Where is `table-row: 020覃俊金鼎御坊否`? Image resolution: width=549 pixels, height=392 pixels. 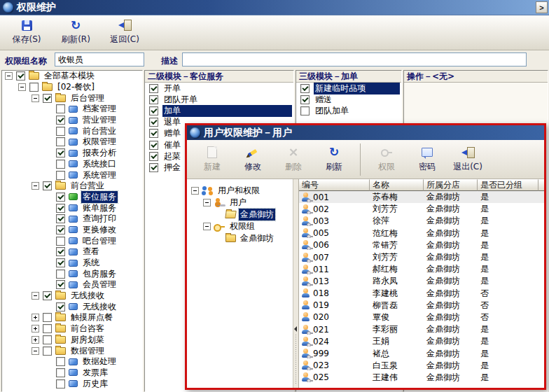
table-row: 020覃俊金鼎御坊否 is located at coordinates (422, 318).